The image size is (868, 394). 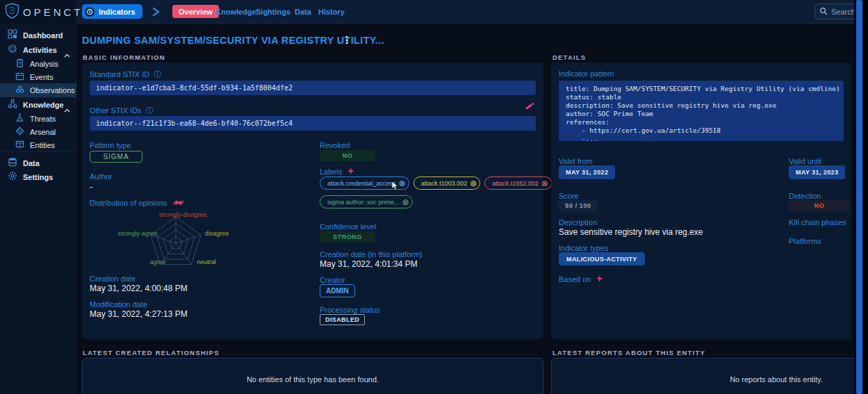 What do you see at coordinates (569, 57) in the screenshot?
I see `details-header: DETAILS` at bounding box center [569, 57].